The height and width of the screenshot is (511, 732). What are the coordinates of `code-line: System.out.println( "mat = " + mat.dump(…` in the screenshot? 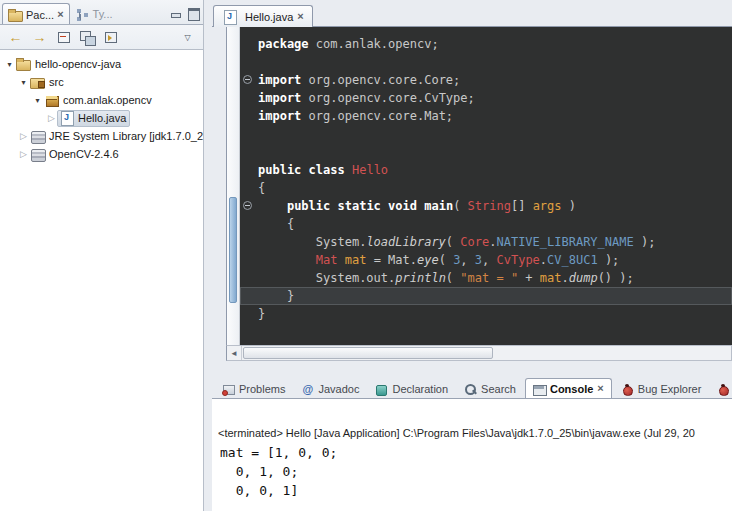 It's located at (486, 278).